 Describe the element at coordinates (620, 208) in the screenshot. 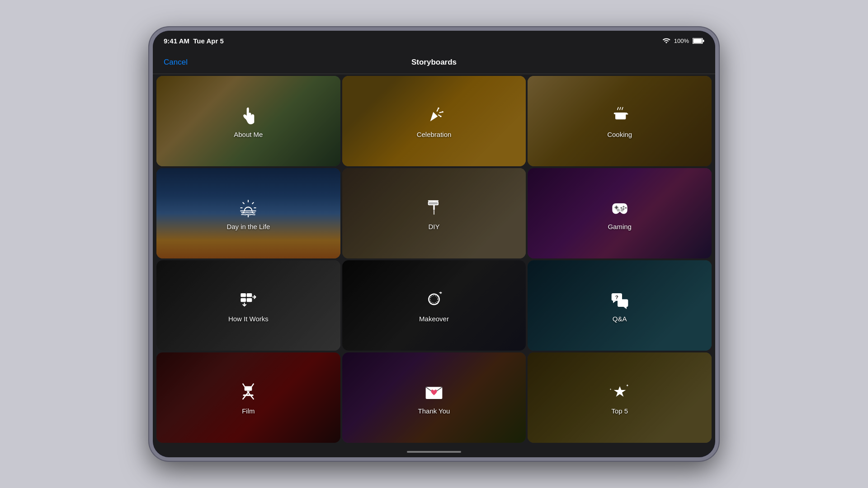

I see `gamepad-icon` at that location.